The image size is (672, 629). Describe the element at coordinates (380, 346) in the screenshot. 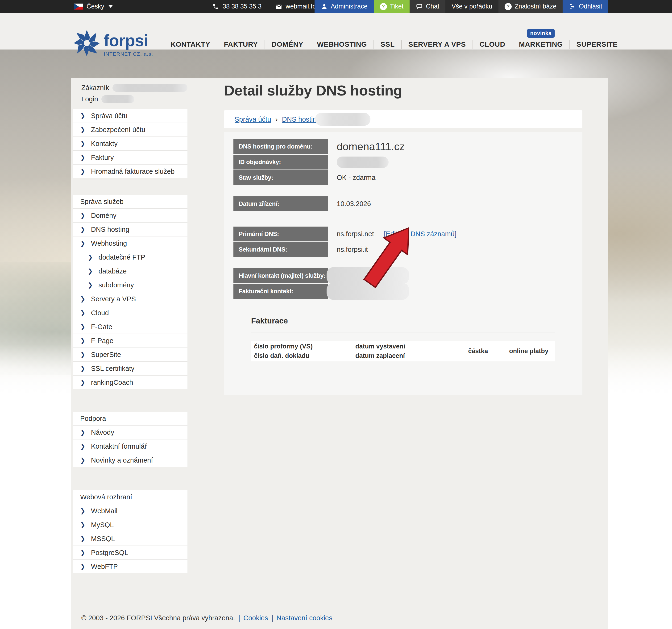

I see `invoice-column-line: datum vystavení` at that location.